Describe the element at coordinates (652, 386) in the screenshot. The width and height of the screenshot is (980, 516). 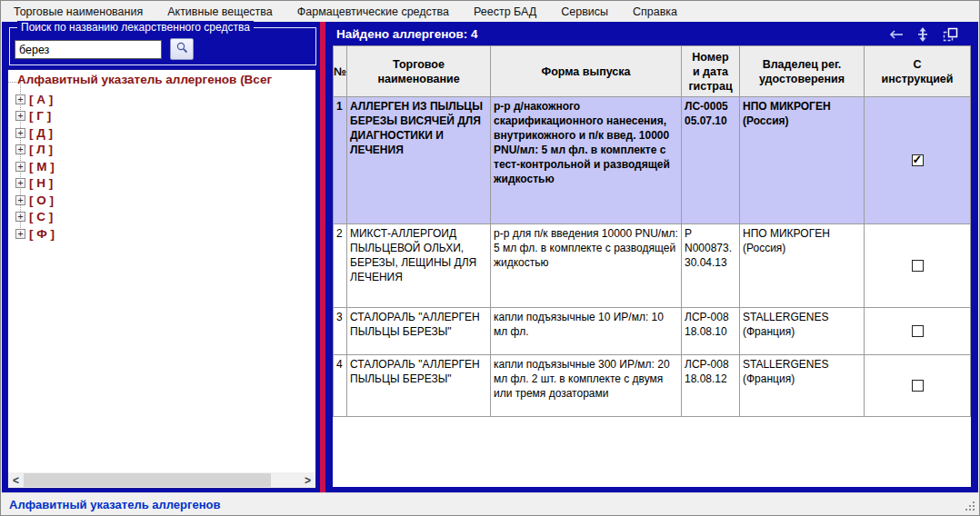
I see `table-row: 4 СТАЛОРАЛЬ "АЛЛЕРГЕН ПЫЛЬЦЫ БЕРЕЗЫ" кап…` at that location.